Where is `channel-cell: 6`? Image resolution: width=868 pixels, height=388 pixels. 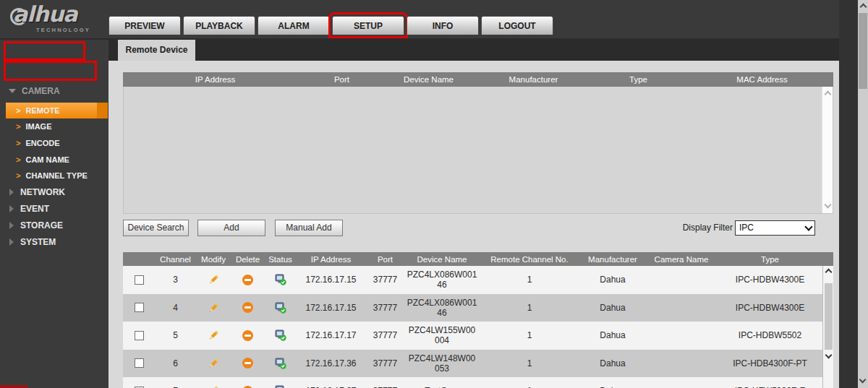
channel-cell: 6 is located at coordinates (175, 364).